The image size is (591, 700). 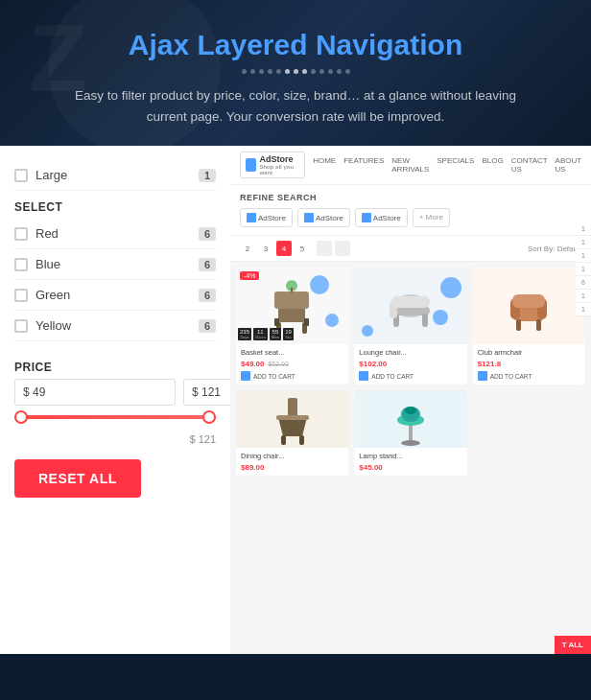 I want to click on add-cart-text-1: ADD TO CART, so click(x=274, y=376).